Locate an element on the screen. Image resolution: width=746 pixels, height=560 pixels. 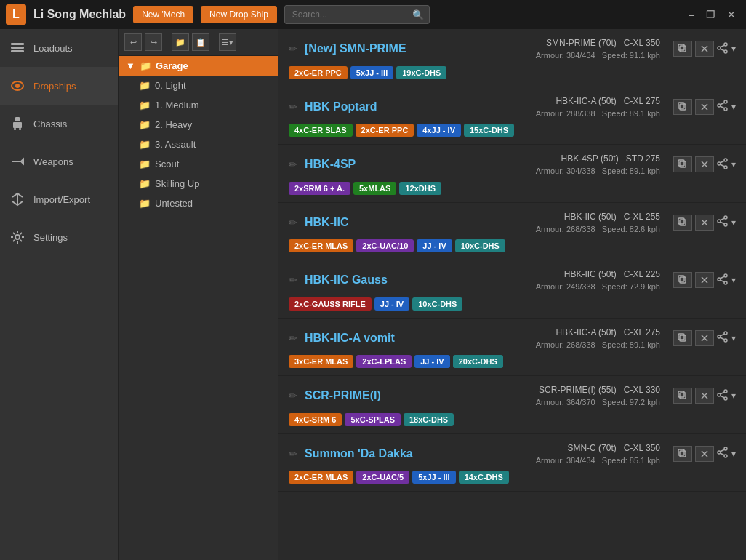
view-options-button: ☰▾ is located at coordinates (228, 42).